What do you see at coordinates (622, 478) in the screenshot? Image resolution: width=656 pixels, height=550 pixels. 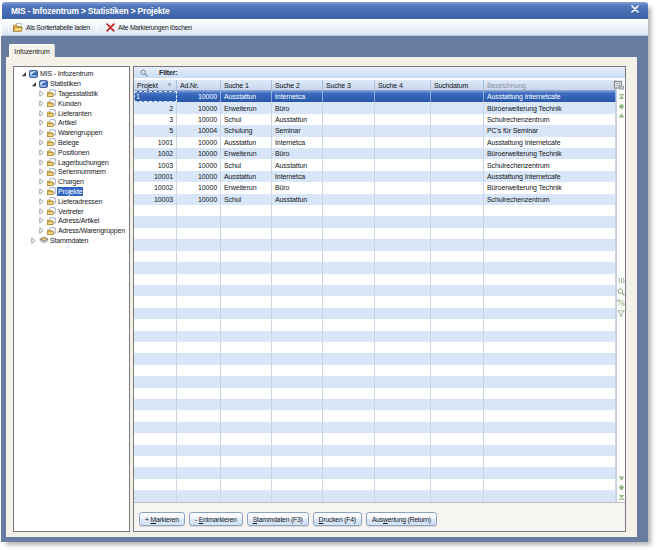 I see `row-down-icon` at bounding box center [622, 478].